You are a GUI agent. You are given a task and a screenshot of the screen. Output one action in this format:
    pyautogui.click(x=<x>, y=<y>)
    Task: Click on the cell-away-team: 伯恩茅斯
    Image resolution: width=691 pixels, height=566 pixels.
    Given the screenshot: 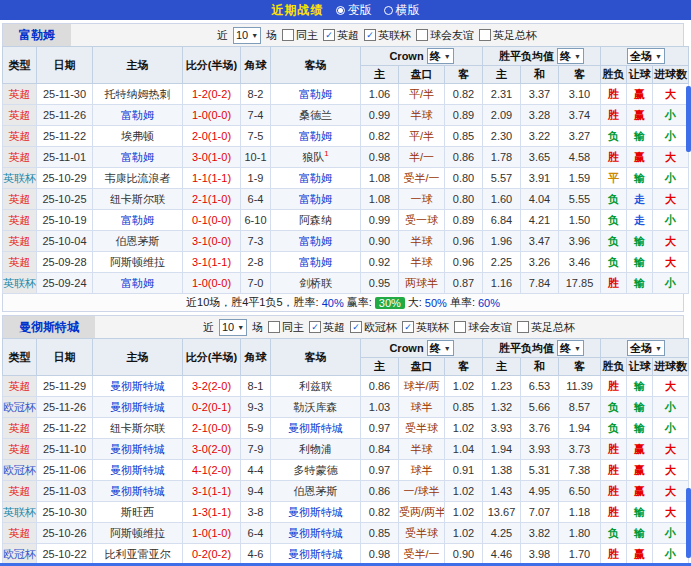 What is the action you would take?
    pyautogui.click(x=316, y=492)
    